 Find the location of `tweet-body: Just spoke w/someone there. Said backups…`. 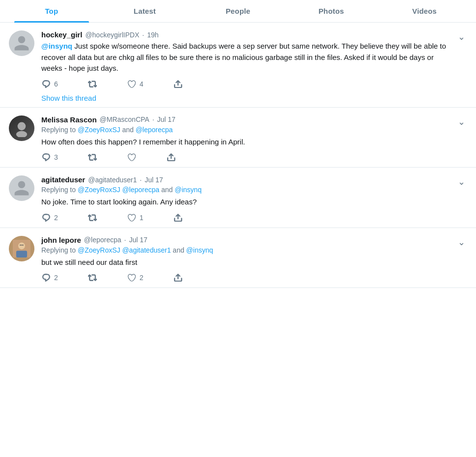

tweet-body: Just spoke w/someone there. Said backups… is located at coordinates (244, 57).